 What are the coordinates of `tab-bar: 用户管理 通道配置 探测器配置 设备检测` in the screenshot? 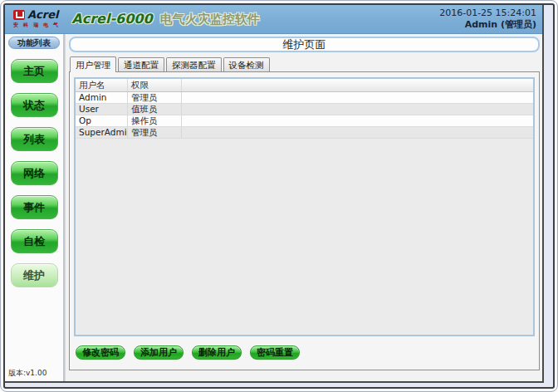 It's located at (304, 64).